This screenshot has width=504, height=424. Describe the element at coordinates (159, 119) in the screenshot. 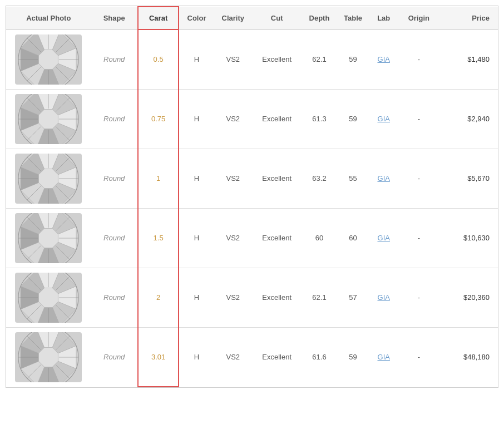

I see `carat-cell: 0.75` at that location.